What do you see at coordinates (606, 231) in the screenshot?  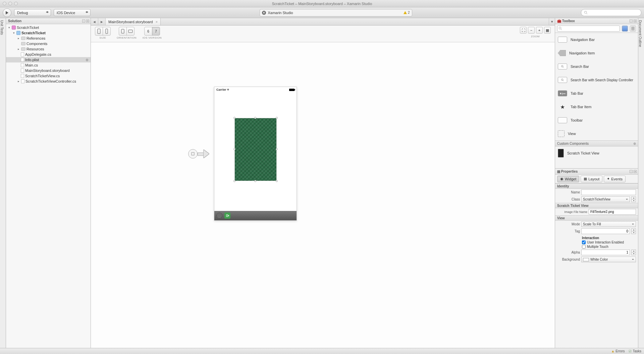 I see `property-tag-input` at bounding box center [606, 231].